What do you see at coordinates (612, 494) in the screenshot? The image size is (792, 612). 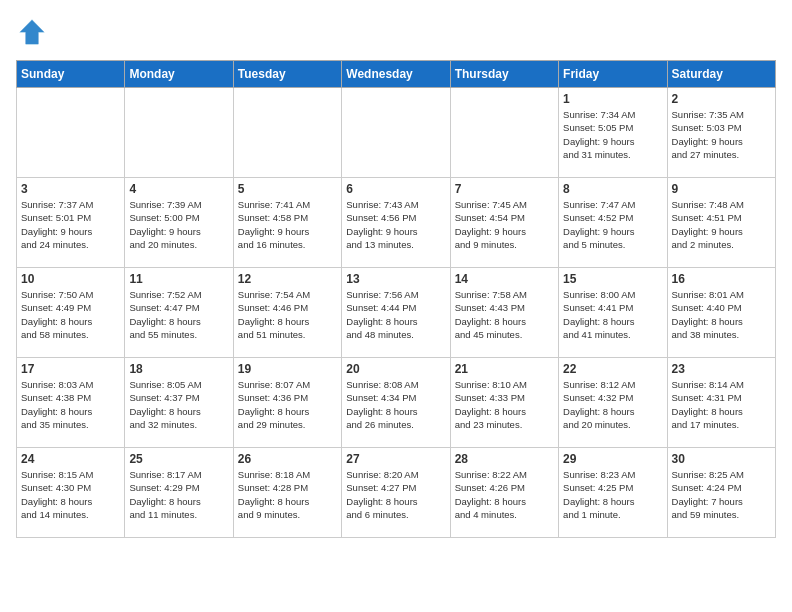 I see `day-info: Sunrise: 8:23 AM Sunset: 4:25 PM Dayligh…` at bounding box center [612, 494].